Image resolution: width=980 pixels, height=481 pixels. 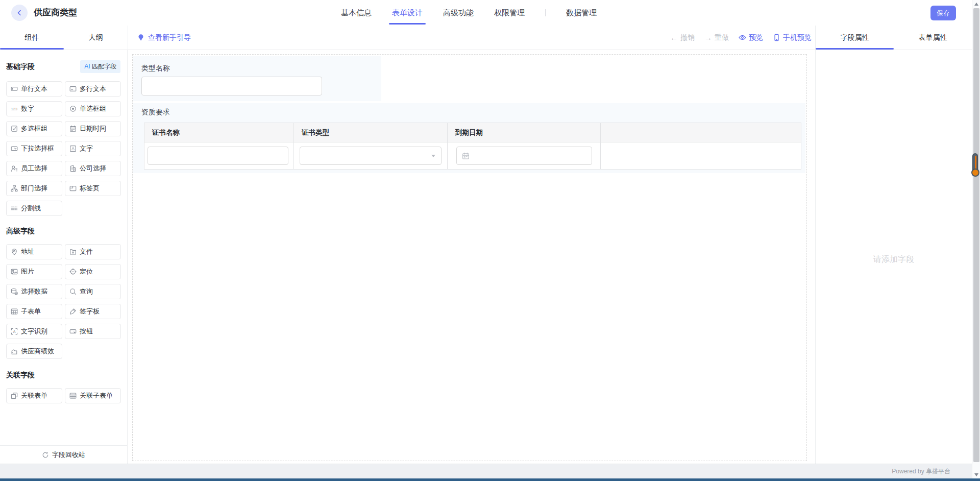 What do you see at coordinates (93, 188) in the screenshot?
I see `sidebar-item-tab-page: 标签页` at bounding box center [93, 188].